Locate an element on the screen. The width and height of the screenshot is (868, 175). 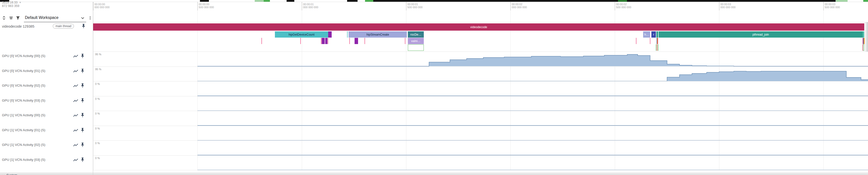
slice-label: rocDe… is located at coordinates (416, 34).